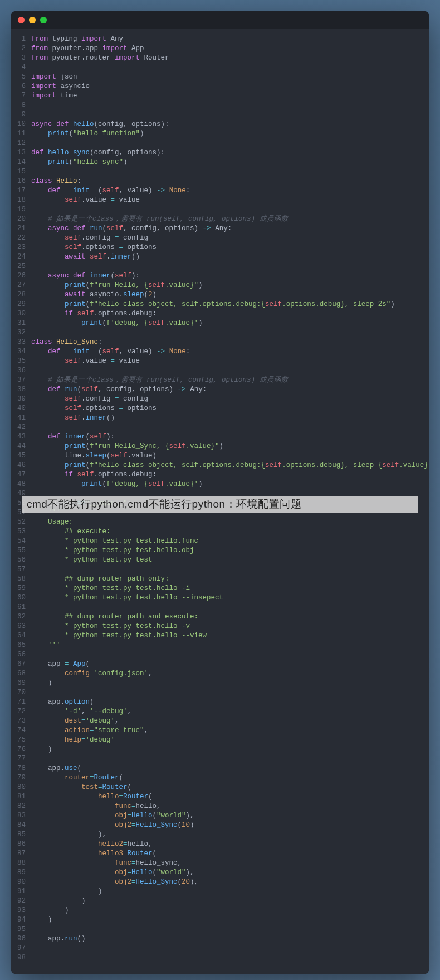 Image resolution: width=440 pixels, height=980 pixels. Describe the element at coordinates (230, 939) in the screenshot. I see `code-line: app.run()` at that location.